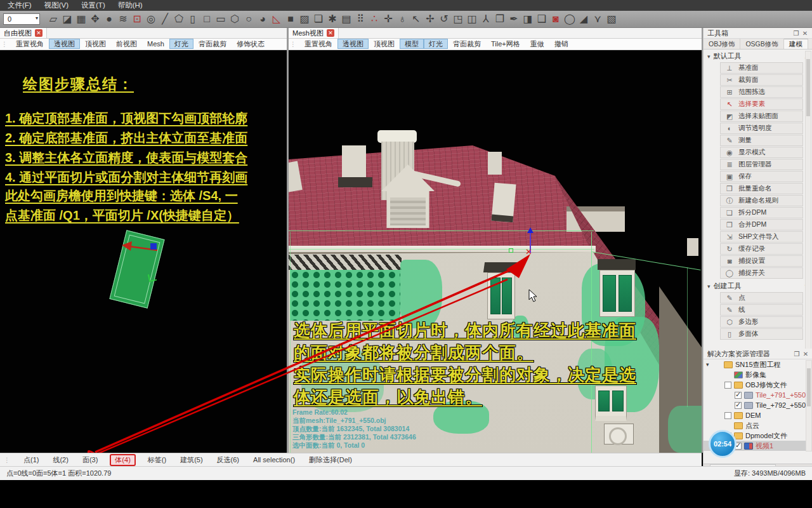  What do you see at coordinates (331, 460) in the screenshot?
I see `selection-mode-button: 删除选择(Del)` at bounding box center [331, 460].